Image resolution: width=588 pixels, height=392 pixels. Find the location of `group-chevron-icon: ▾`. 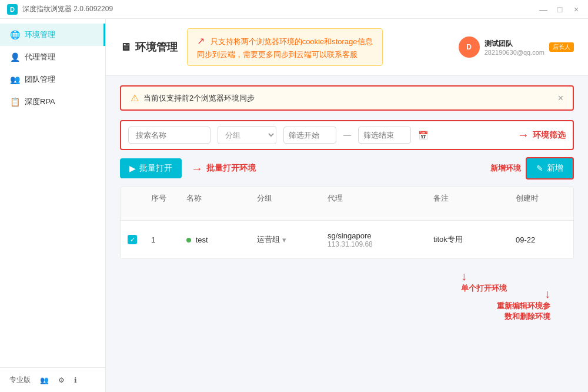

group-chevron-icon: ▾ is located at coordinates (285, 240).